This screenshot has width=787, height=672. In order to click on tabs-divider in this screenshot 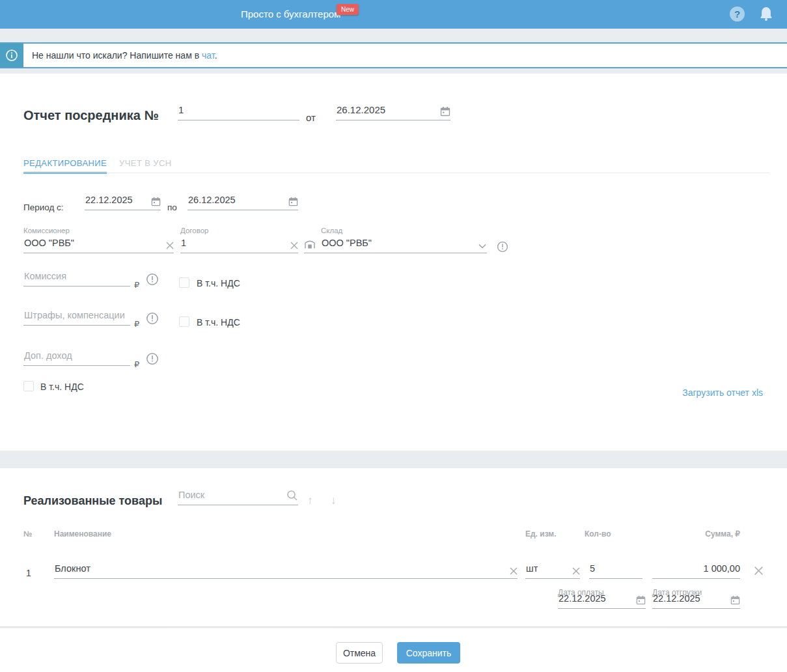, I will do `click(396, 173)`.